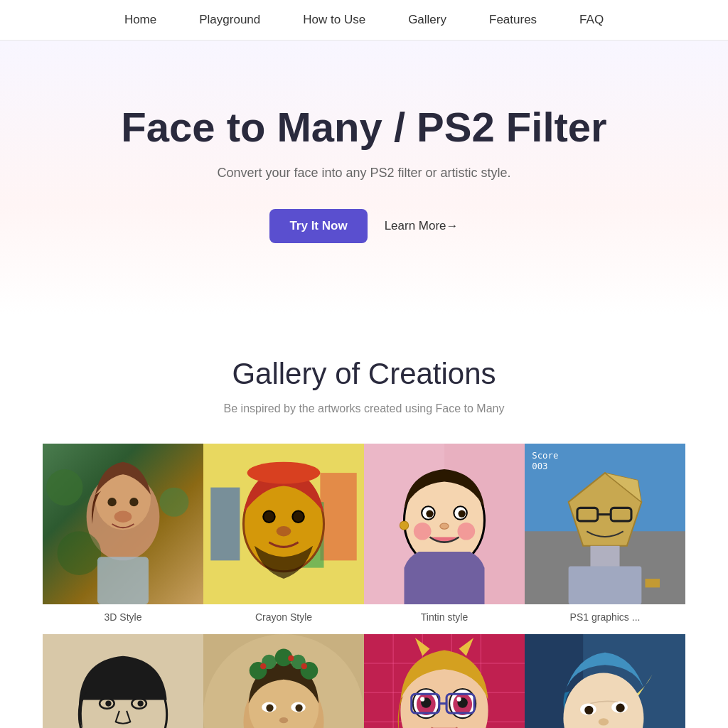 This screenshot has width=728, height=728. I want to click on nav-gallery: Gallery, so click(427, 20).